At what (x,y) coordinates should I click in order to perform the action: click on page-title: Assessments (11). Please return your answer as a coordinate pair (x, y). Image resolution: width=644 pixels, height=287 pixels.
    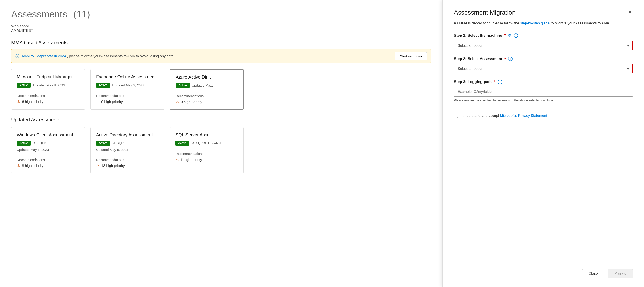
    Looking at the image, I should click on (221, 14).